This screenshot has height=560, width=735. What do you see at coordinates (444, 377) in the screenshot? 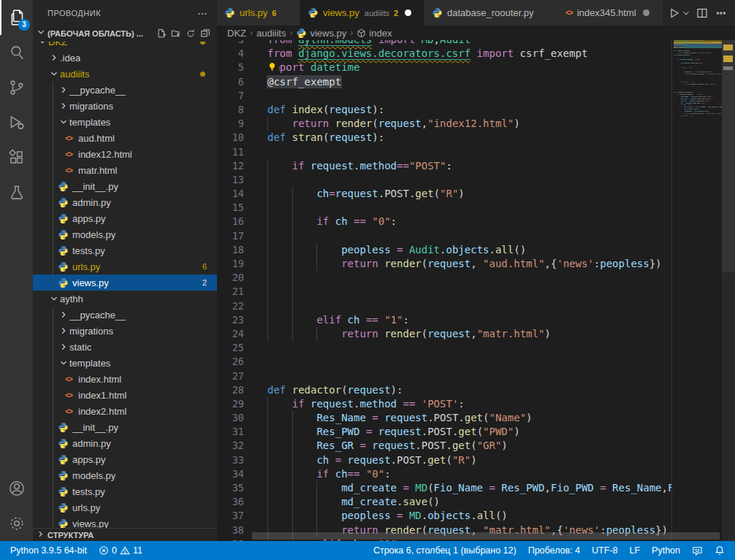
I see `code-line-27: 27` at bounding box center [444, 377].